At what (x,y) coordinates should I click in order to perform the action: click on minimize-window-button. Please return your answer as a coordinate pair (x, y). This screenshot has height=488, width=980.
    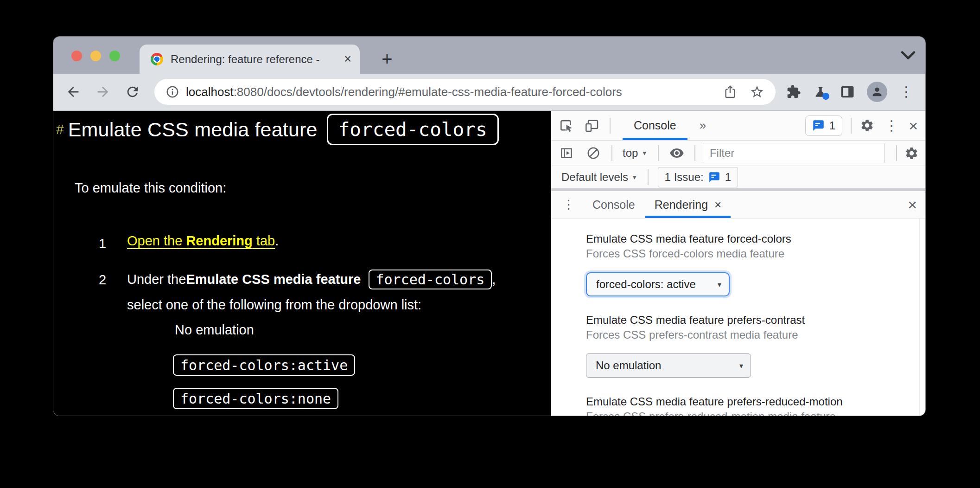
    Looking at the image, I should click on (95, 56).